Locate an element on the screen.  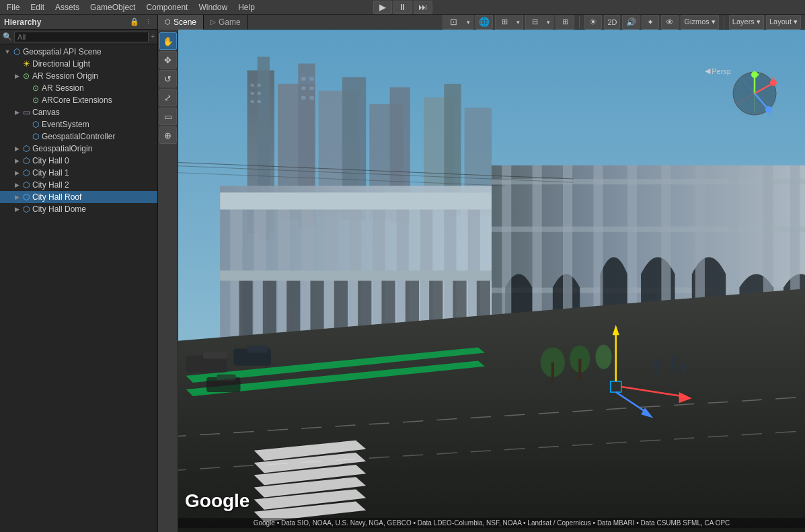
tree-arrow-canvas: ▶ is located at coordinates (17, 112).